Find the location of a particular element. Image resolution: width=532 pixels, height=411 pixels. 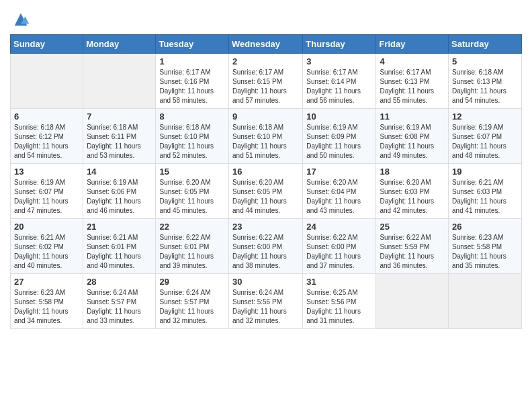

calendar-cell: 30Sunrise: 6:24 AMSunset: 5:56 PMDayligh… is located at coordinates (266, 302).